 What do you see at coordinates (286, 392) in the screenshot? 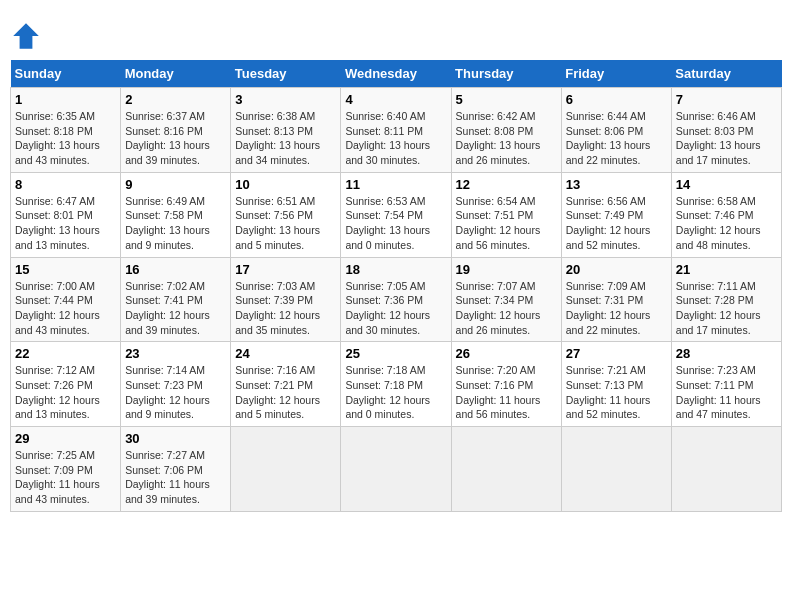
I see `day-info: Sunrise: 7:16 AM Sunset: 7:21 PM Dayligh…` at bounding box center [286, 392].